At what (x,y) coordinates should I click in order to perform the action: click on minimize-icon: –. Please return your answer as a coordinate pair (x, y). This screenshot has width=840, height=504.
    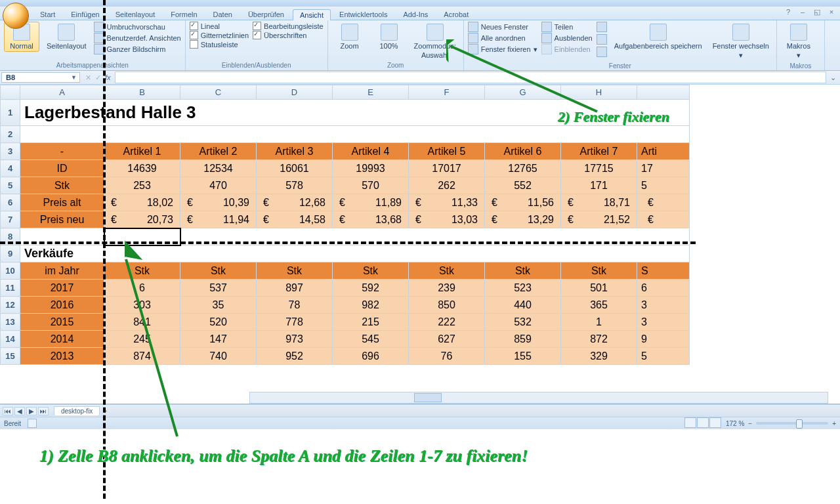
    Looking at the image, I should click on (803, 12).